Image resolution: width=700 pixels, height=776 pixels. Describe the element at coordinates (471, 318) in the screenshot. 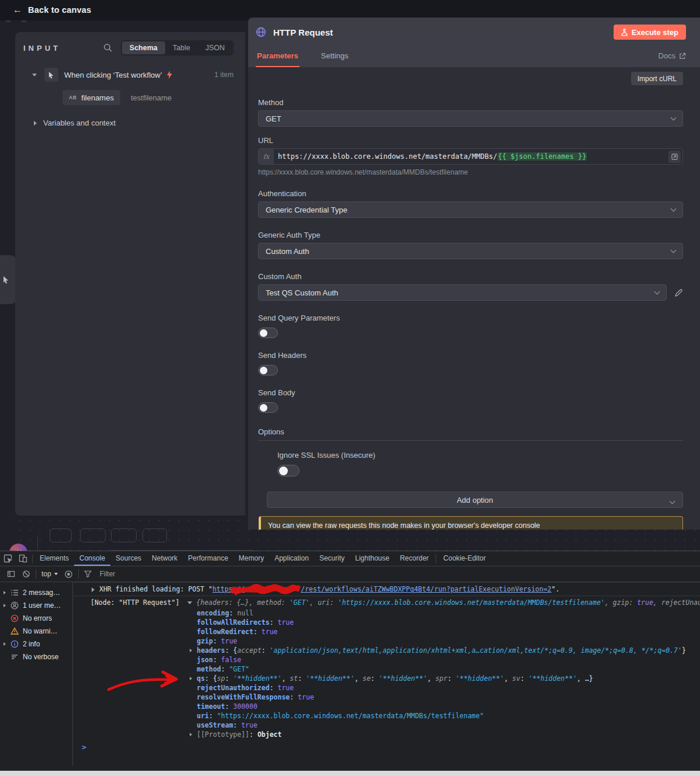

I see `toggle-label: Send Query Parameters` at that location.